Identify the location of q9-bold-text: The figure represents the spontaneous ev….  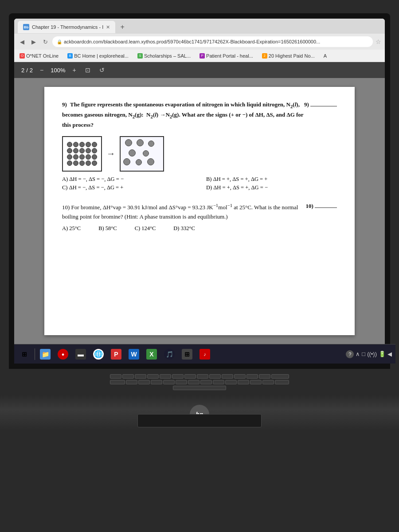
(185, 105).